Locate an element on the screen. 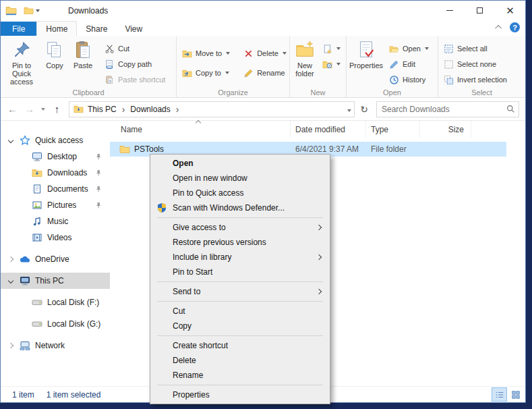 This screenshot has width=532, height=409. history-button: History is located at coordinates (409, 80).